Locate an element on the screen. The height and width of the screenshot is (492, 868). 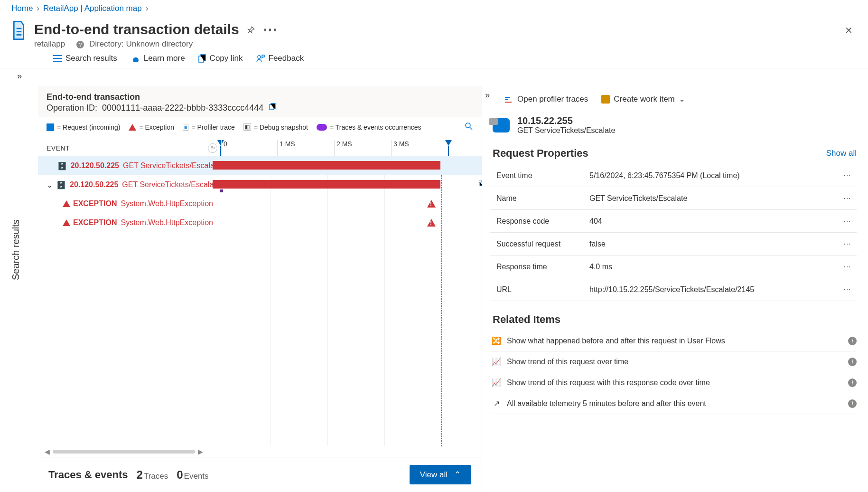
breadcrumb: Home › RetailApp | Application map › is located at coordinates (434, 9).